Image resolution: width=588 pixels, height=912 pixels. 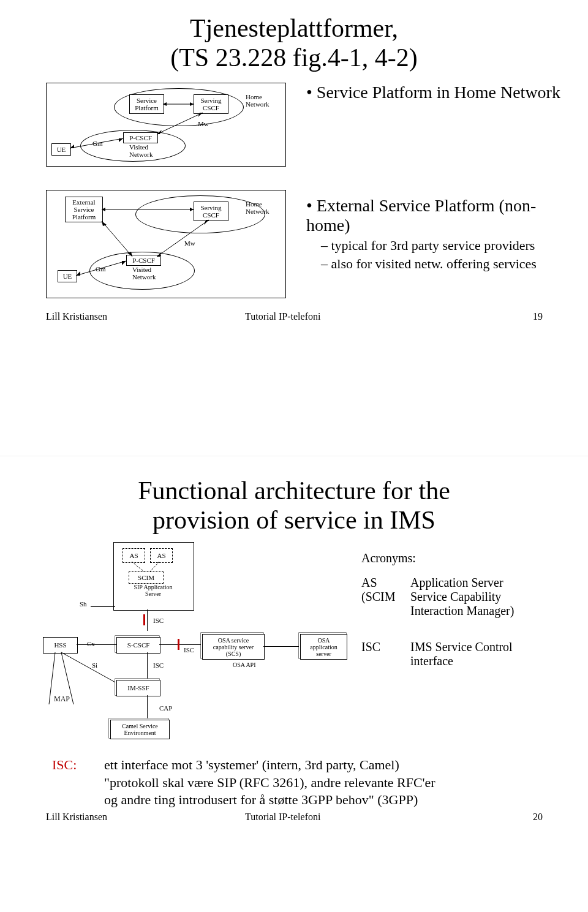 I want to click on slide2-title: Functional architecture for the provisio…, so click(x=294, y=505).